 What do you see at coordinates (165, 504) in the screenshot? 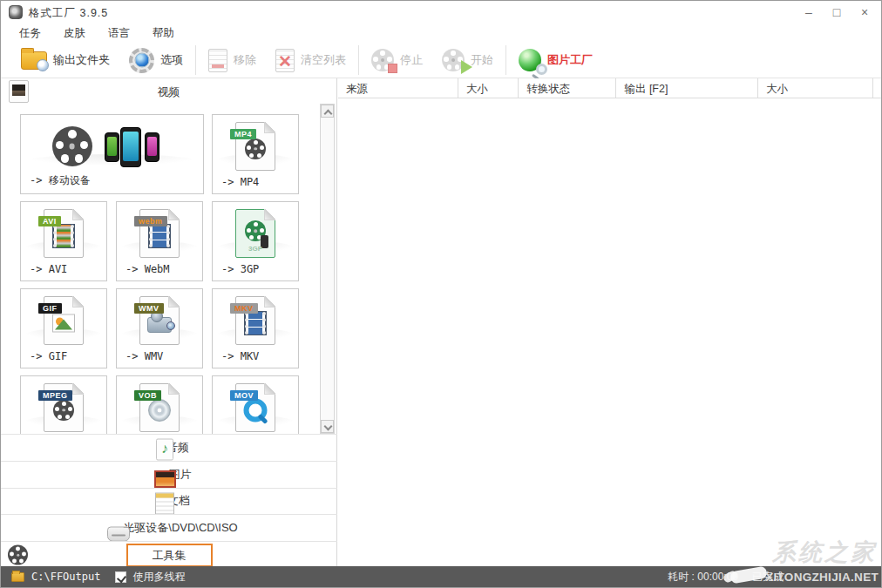
I see `document-icon` at bounding box center [165, 504].